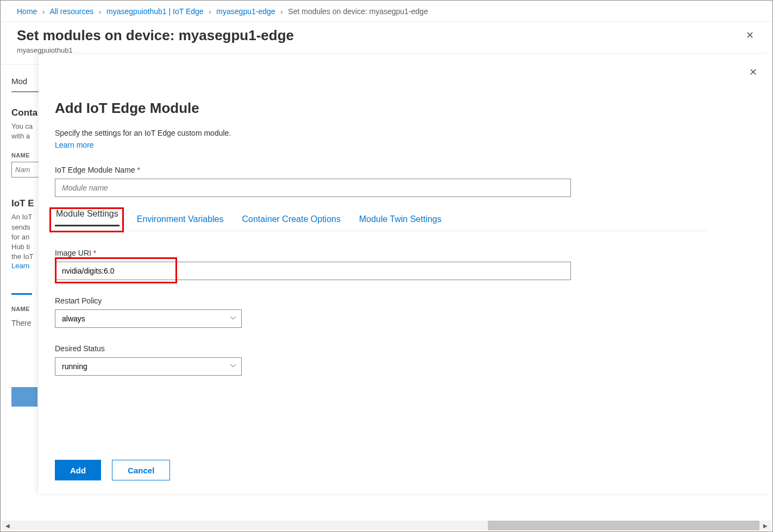 Image resolution: width=773 pixels, height=532 pixels. Describe the element at coordinates (358, 11) in the screenshot. I see `breadcrumb-current: Set modules on device: myasegpu1-edge` at that location.